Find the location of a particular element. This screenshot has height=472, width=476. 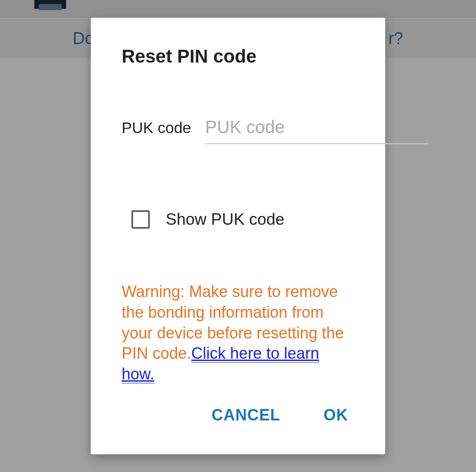

dialog-button-row: CANCEL OK is located at coordinates (238, 428).